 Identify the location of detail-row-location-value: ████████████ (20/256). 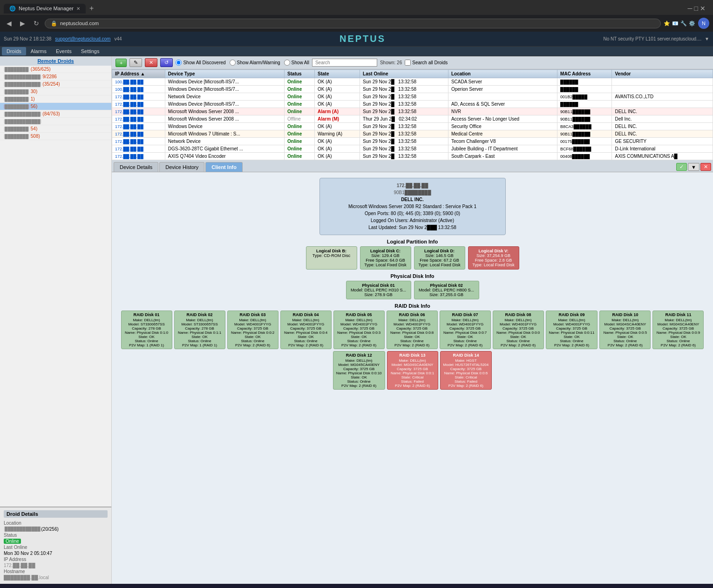
(56, 529).